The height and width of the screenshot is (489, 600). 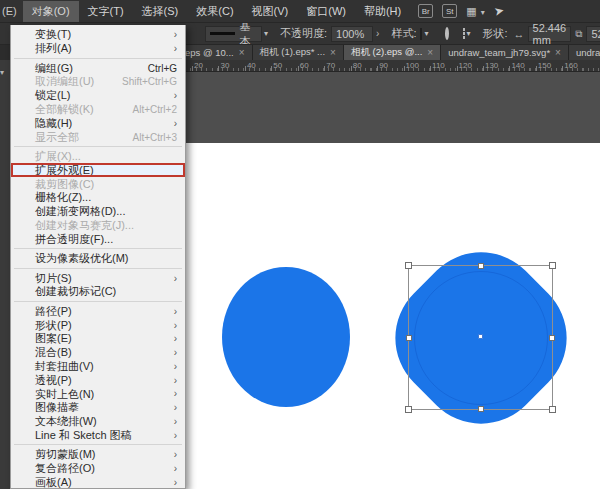 What do you see at coordinates (98, 259) in the screenshot?
I see `menu-item-make-pixel-perfect: 设为像素级优化(M)` at bounding box center [98, 259].